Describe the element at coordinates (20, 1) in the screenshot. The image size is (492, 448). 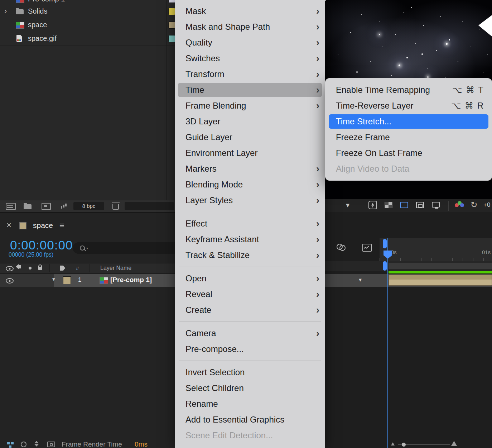
I see `composition-icon` at that location.